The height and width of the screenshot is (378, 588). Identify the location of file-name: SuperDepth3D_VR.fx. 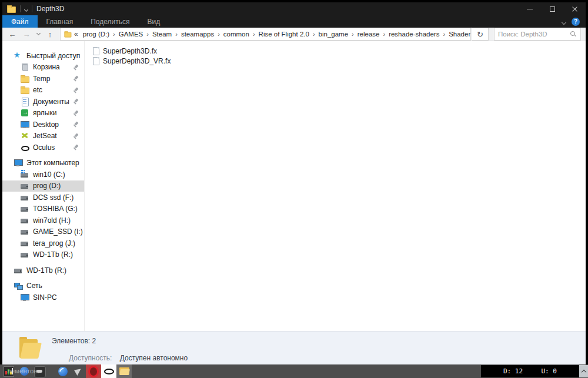
(136, 61).